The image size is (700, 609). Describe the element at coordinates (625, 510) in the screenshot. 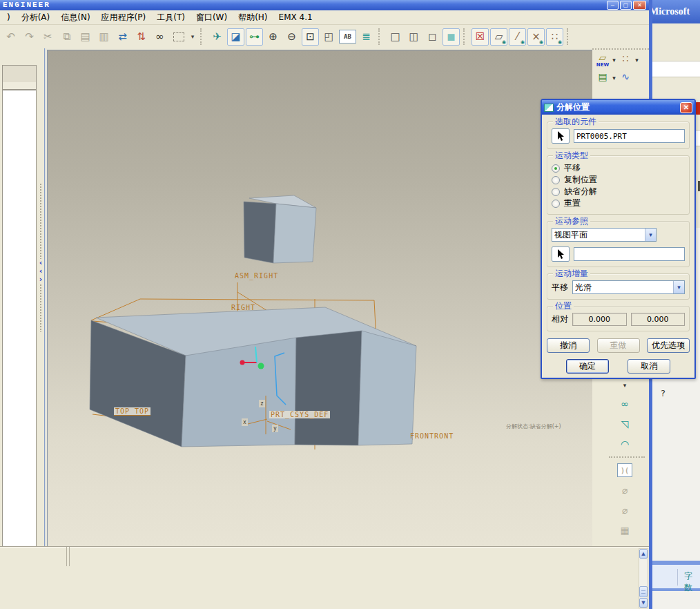

I see `shell-icon: ⌀` at that location.